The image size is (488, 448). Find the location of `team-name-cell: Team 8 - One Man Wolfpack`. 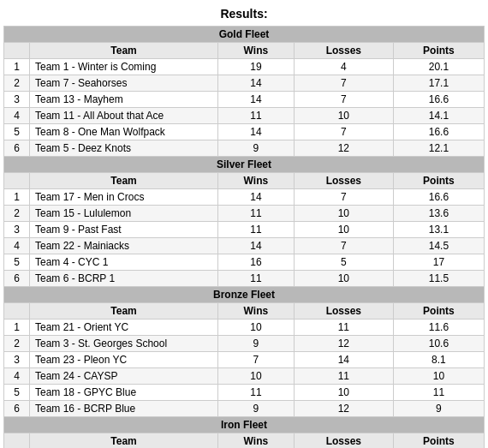

team-name-cell: Team 8 - One Man Wolfpack is located at coordinates (124, 132).